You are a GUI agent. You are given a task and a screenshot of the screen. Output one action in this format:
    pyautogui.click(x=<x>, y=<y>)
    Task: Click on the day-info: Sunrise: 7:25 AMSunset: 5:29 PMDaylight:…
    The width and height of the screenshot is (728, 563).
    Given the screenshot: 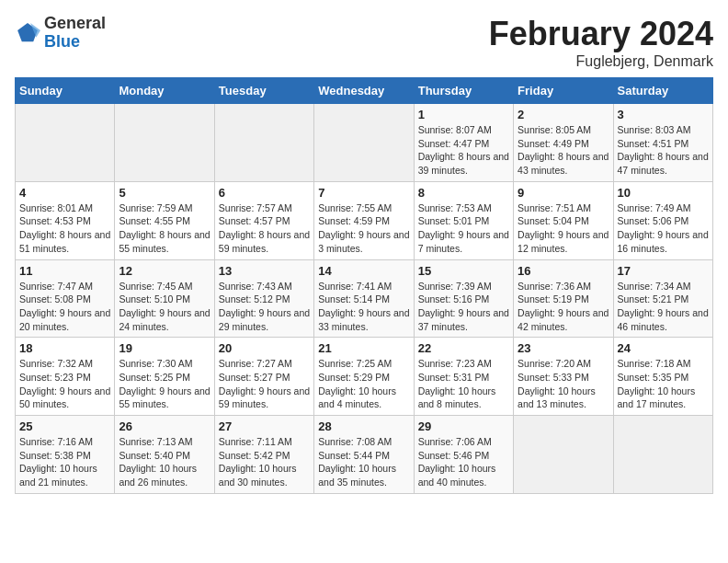 What is the action you would take?
    pyautogui.click(x=364, y=385)
    